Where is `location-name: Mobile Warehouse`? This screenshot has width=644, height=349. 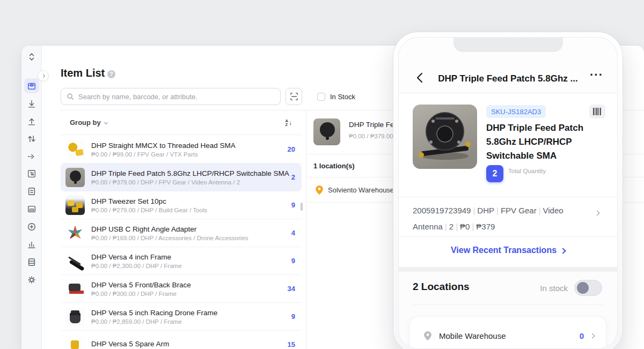
location-name: Mobile Warehouse is located at coordinates (509, 336).